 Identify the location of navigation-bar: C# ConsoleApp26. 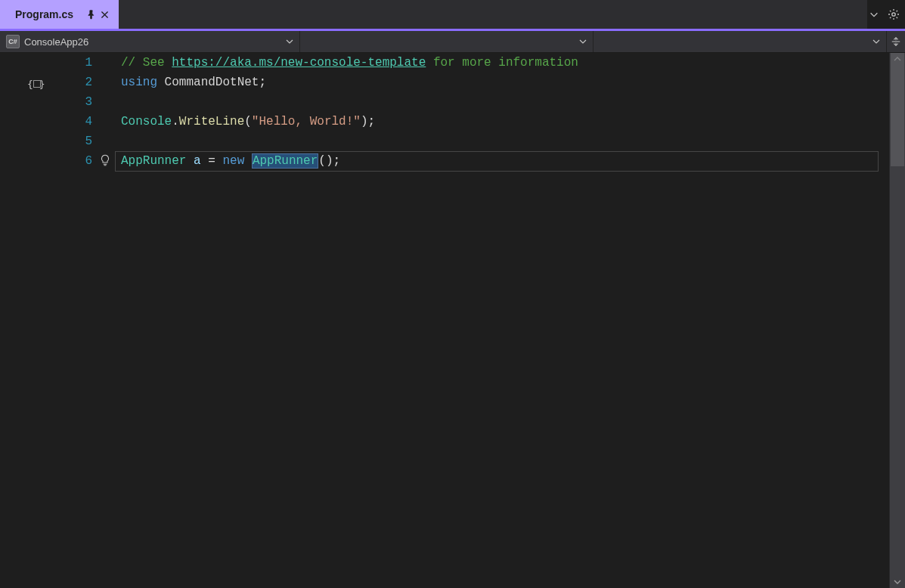
(452, 42).